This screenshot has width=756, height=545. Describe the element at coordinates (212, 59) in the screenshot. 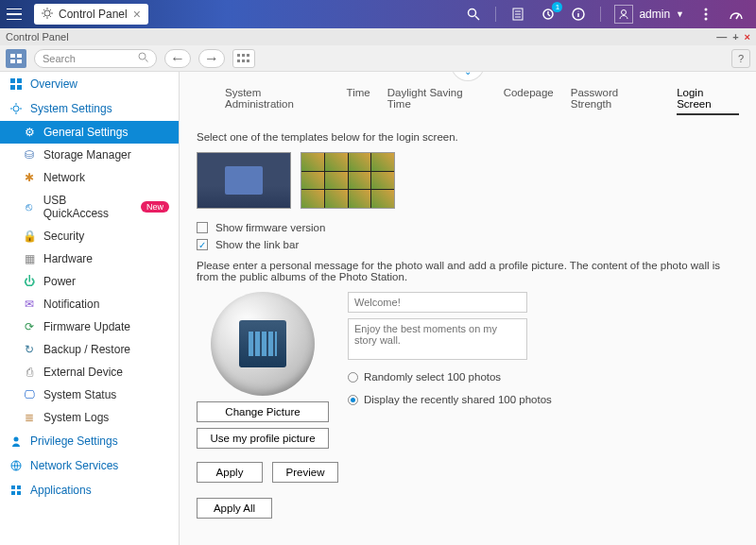

I see `forward-button: →` at that location.